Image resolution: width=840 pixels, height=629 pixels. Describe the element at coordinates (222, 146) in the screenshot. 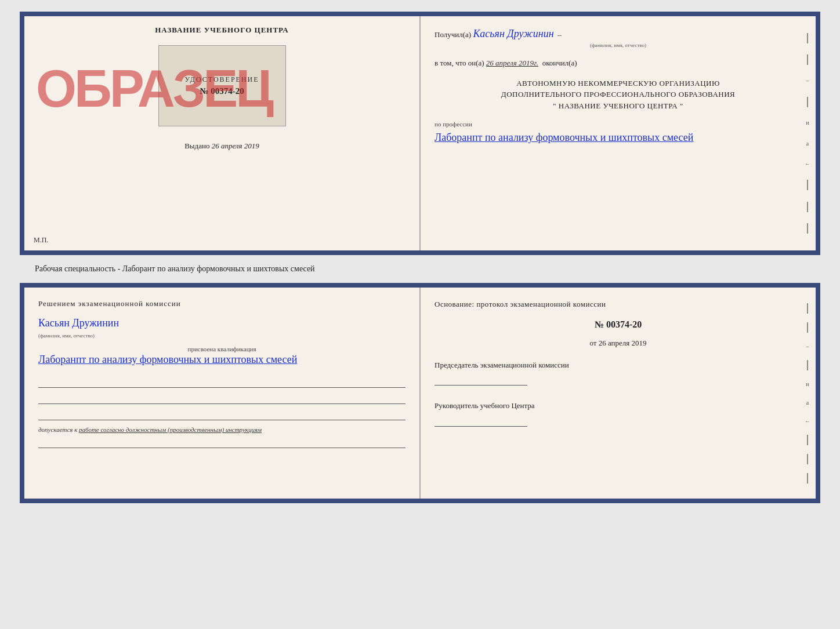

I see `issued-date: Выдано 26 апреля 2019` at that location.